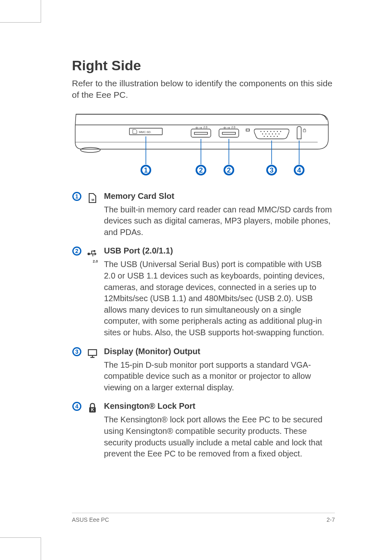 This screenshot has height=560, width=392. I want to click on diagram-callout-2b: 2, so click(229, 170).